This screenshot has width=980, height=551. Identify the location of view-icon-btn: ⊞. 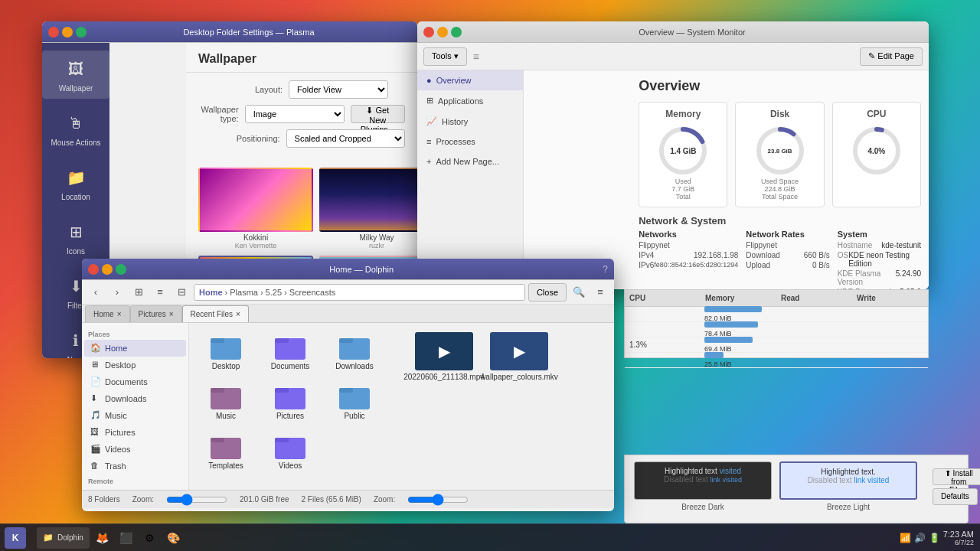
(139, 292).